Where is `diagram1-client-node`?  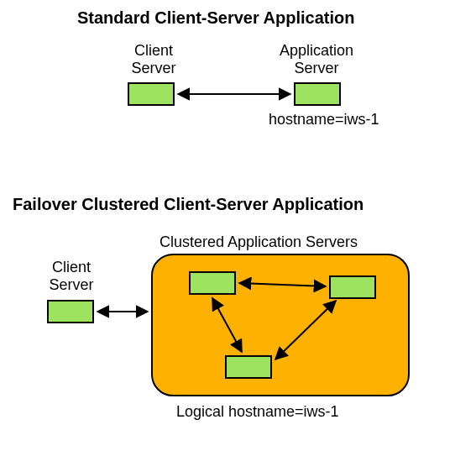 diagram1-client-node is located at coordinates (151, 94).